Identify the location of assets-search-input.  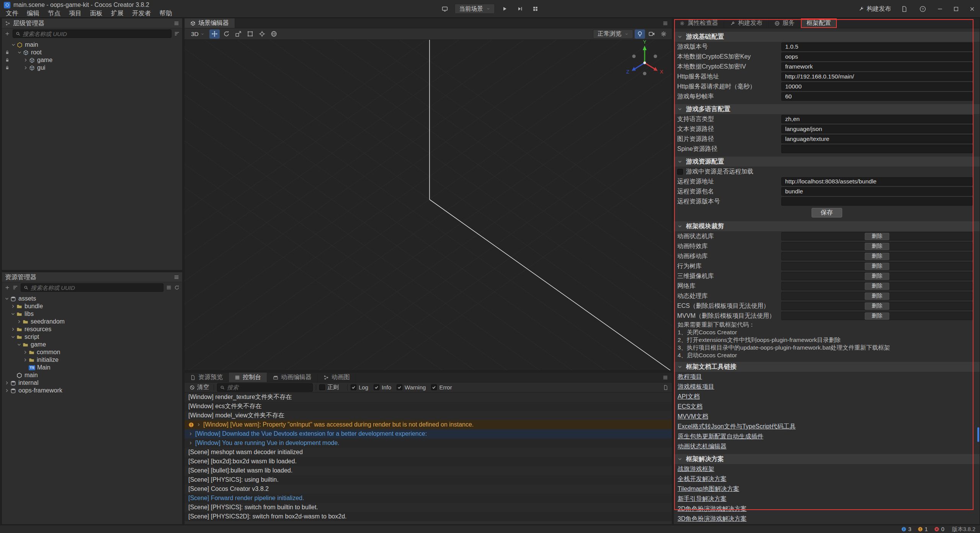
(96, 288).